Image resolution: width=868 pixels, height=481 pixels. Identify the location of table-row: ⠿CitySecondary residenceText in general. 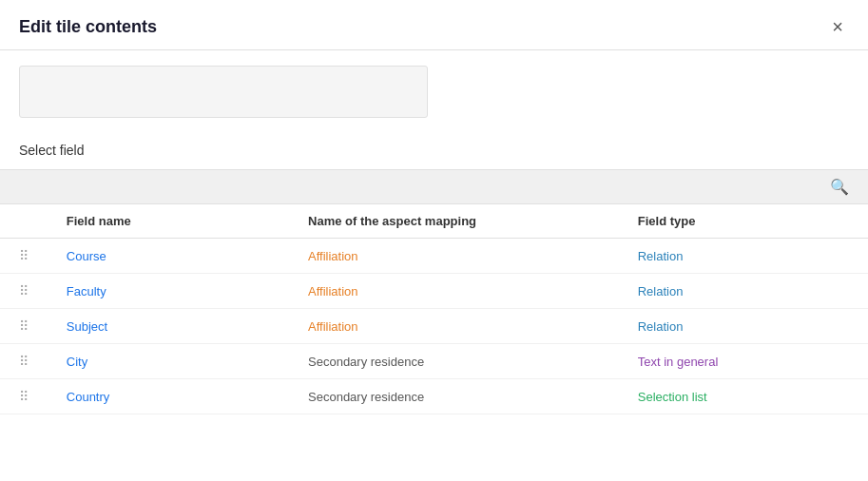
(434, 361).